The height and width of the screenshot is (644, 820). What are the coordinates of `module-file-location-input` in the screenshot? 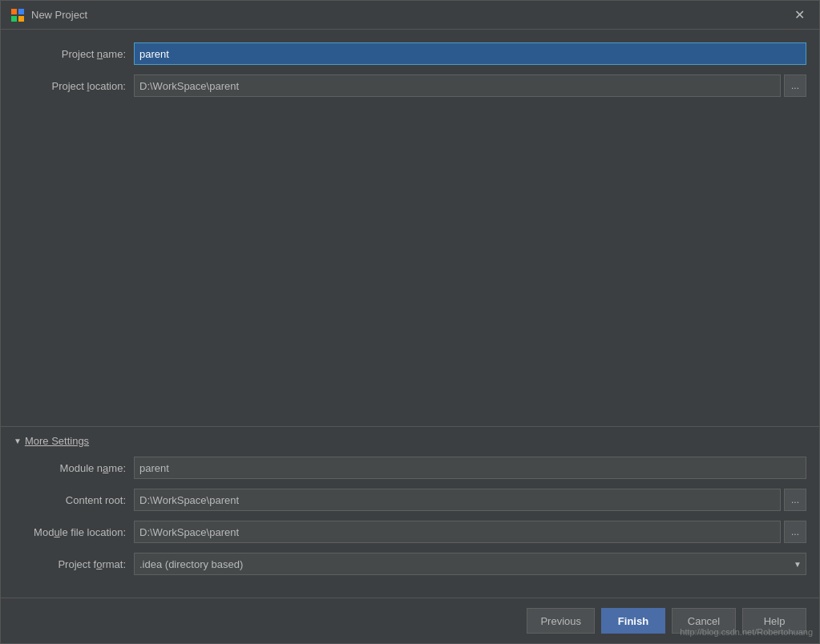 It's located at (457, 532).